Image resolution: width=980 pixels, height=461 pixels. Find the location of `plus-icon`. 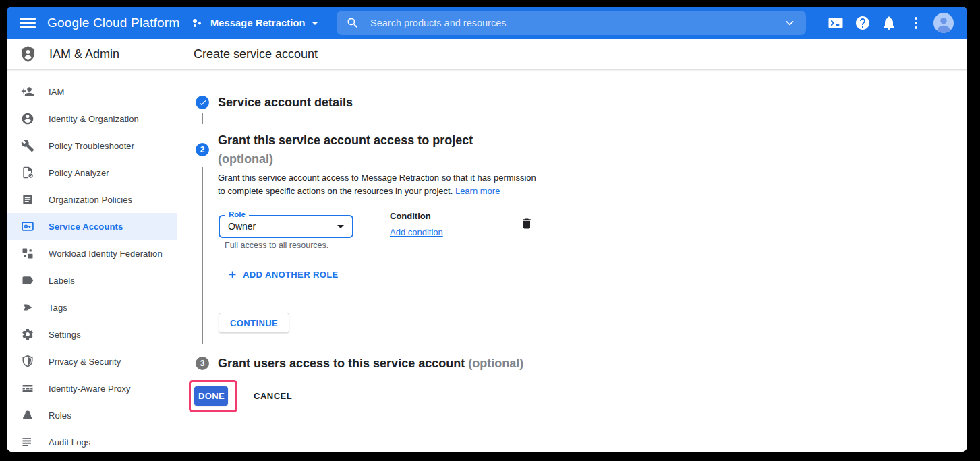

plus-icon is located at coordinates (232, 275).